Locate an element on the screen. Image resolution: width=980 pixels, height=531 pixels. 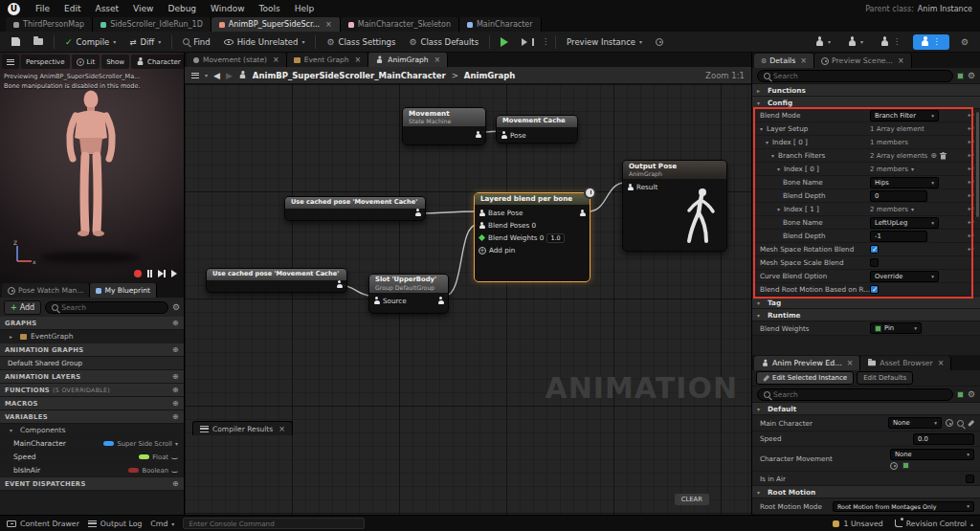
menu-help: Help is located at coordinates (304, 9).